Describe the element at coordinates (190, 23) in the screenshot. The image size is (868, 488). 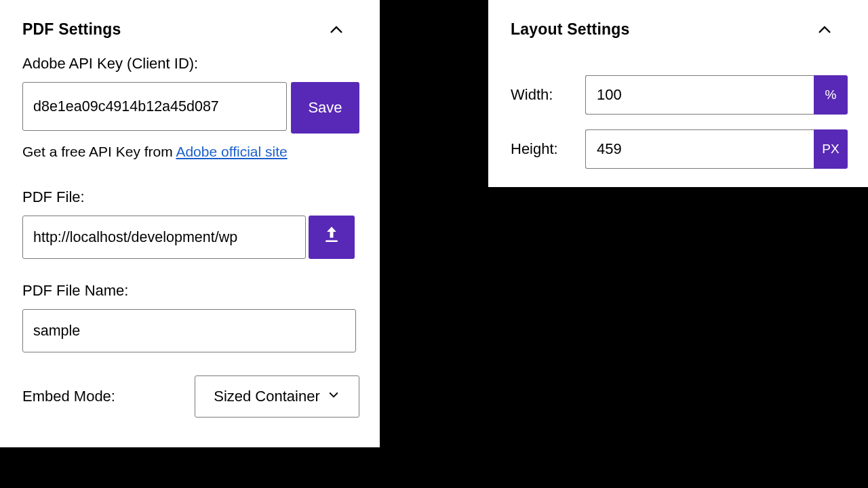
I see `pdf-settings-header: PDF Settings` at that location.